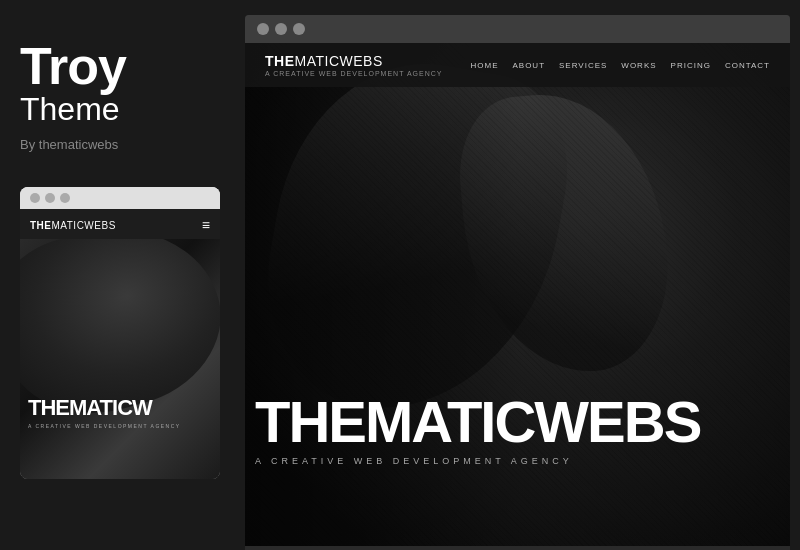 The width and height of the screenshot is (800, 550). I want to click on desktop-header: THEMATICWEBS A CREATIVE WEB DEVELOPMENT …, so click(518, 65).